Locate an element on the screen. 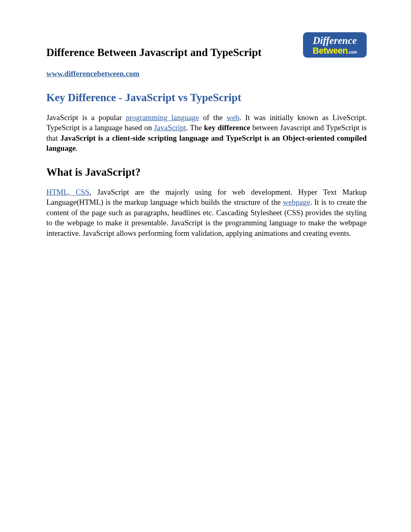  bold-statement: JavaScript is a client-side scripting la… is located at coordinates (206, 143).